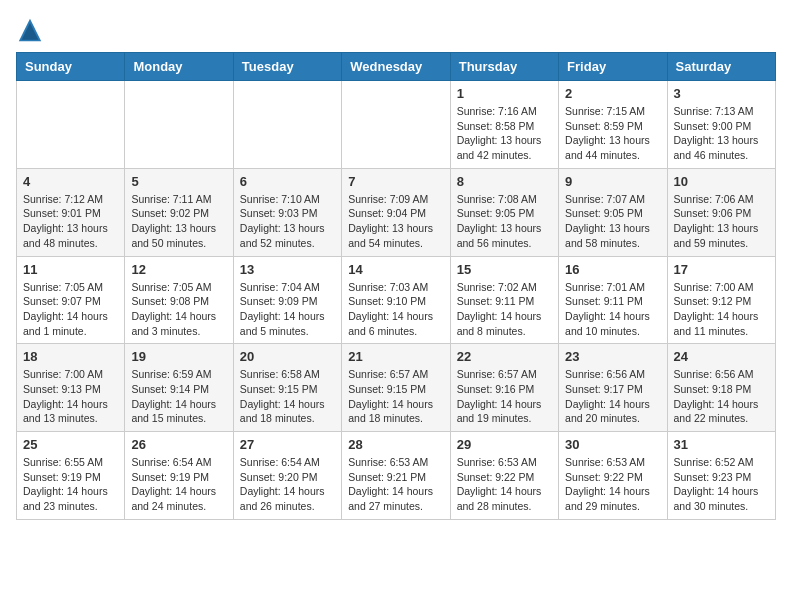 This screenshot has height=612, width=792. Describe the element at coordinates (287, 67) in the screenshot. I see `header-day: Tuesday` at that location.